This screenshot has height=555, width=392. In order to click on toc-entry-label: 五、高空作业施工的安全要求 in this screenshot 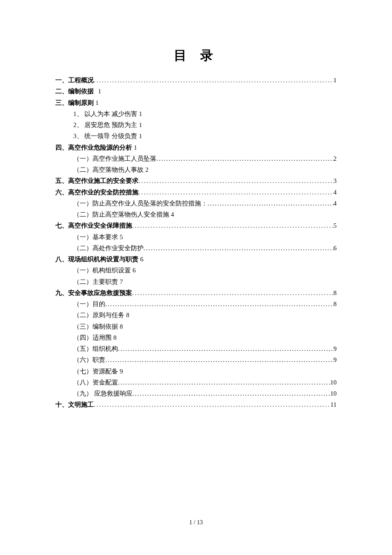, I will do `click(97, 181)`.